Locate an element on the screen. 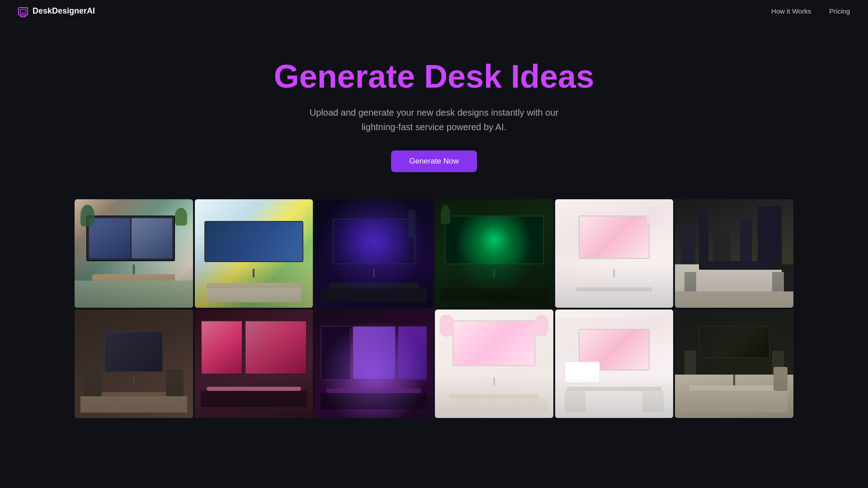  nav-link-how-it-works: How it Works is located at coordinates (791, 11).